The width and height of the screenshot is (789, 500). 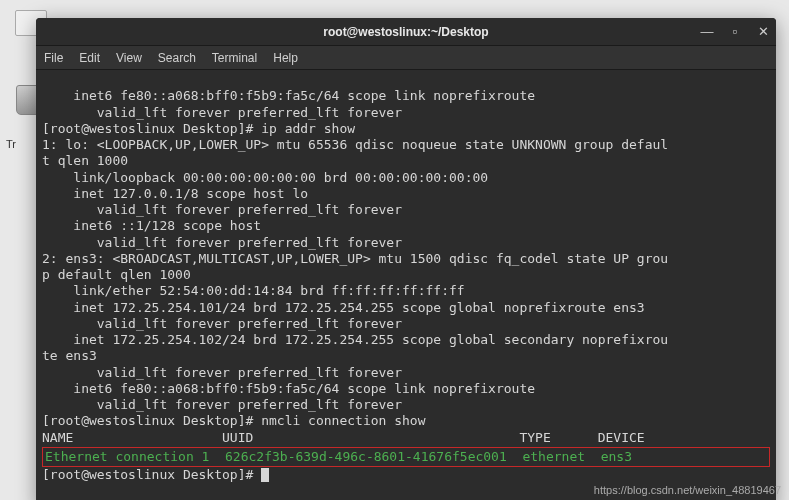 What do you see at coordinates (355, 340) in the screenshot?
I see `term-line: inet 172.25.254.102/24 brd 172.25.254.25…` at bounding box center [355, 340].